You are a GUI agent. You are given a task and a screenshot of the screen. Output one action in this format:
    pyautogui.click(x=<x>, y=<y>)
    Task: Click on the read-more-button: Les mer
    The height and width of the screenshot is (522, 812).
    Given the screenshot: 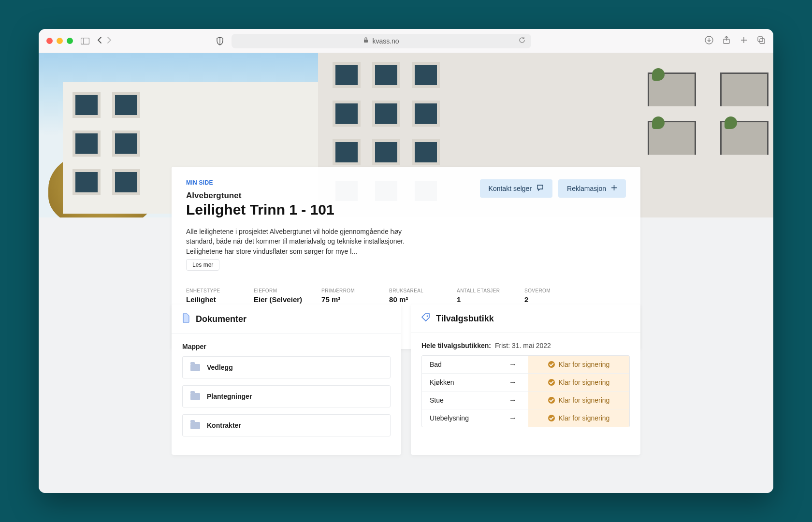 What is the action you would take?
    pyautogui.click(x=203, y=265)
    